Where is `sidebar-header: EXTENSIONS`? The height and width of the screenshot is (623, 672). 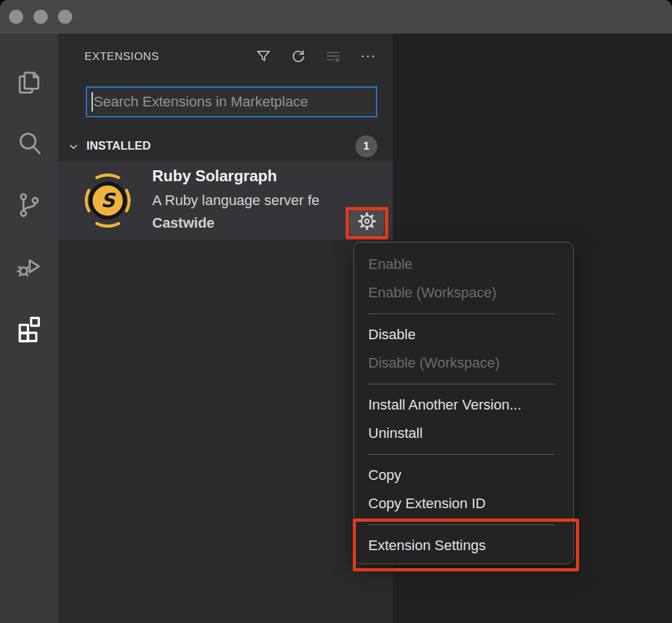
sidebar-header: EXTENSIONS is located at coordinates (226, 57).